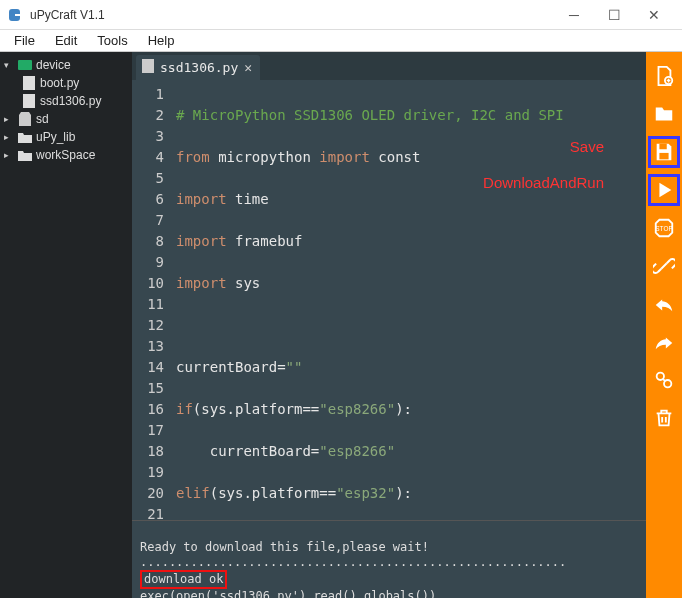 The width and height of the screenshot is (682, 600). I want to click on tree-sd: ▸ sd, so click(66, 119).